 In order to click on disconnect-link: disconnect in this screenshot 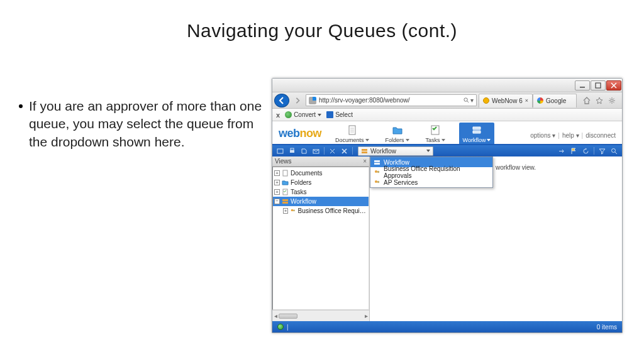, I will do `click(601, 136)`.